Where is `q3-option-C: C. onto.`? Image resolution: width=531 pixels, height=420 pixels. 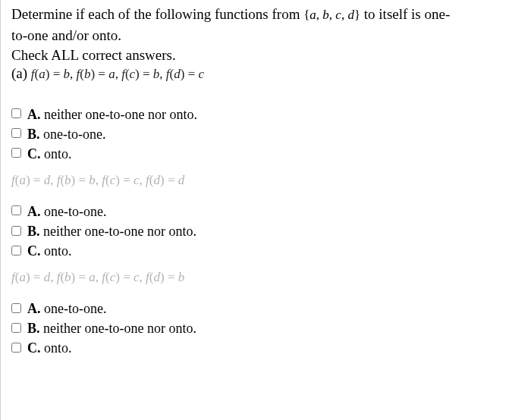 q3-option-C: C. onto. is located at coordinates (267, 348).